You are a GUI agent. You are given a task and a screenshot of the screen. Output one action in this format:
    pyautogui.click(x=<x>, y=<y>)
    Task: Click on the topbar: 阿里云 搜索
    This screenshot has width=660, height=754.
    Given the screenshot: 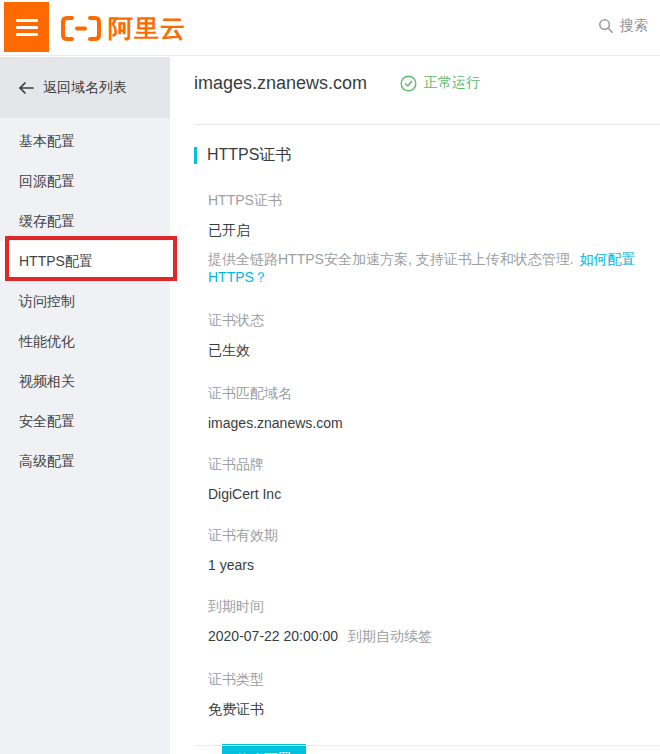 What is the action you would take?
    pyautogui.click(x=330, y=28)
    